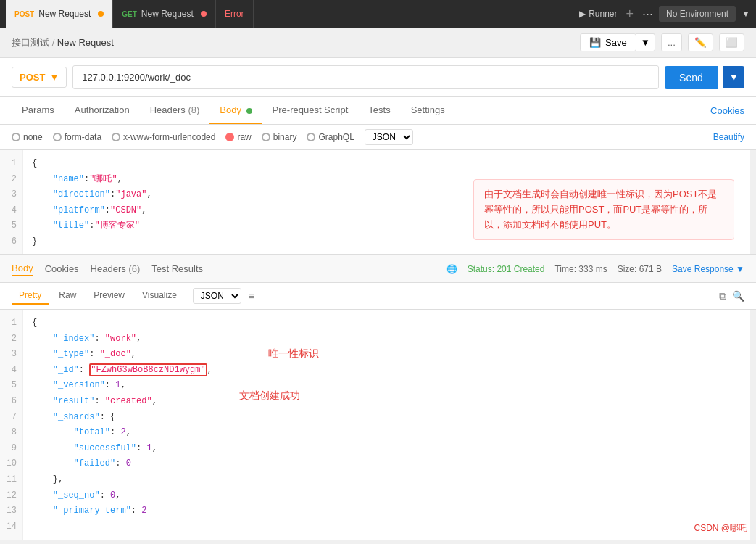 The image size is (756, 544). What do you see at coordinates (235, 14) in the screenshot?
I see `tab-error: Error` at bounding box center [235, 14].